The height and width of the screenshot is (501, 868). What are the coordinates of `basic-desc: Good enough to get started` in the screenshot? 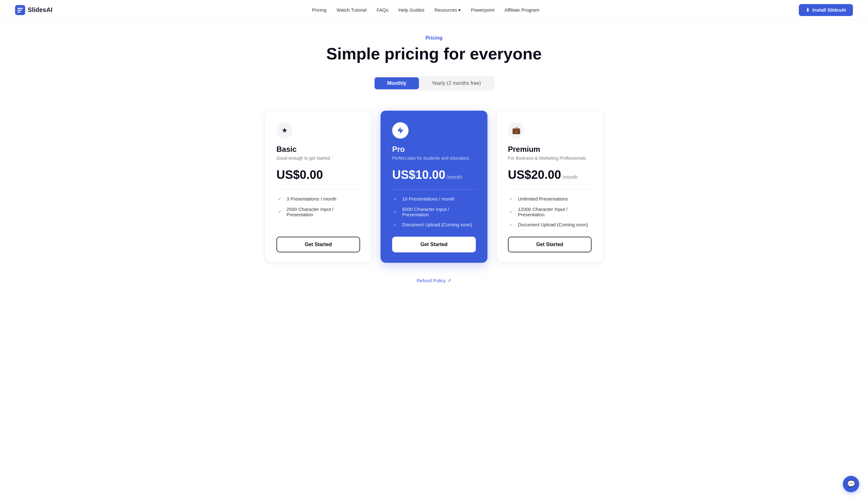 It's located at (318, 158).